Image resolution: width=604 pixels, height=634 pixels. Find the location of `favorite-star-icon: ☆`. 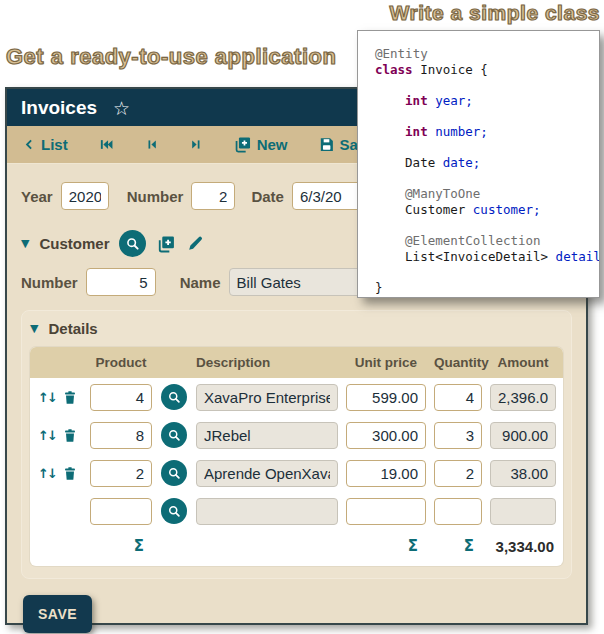

favorite-star-icon: ☆ is located at coordinates (122, 108).